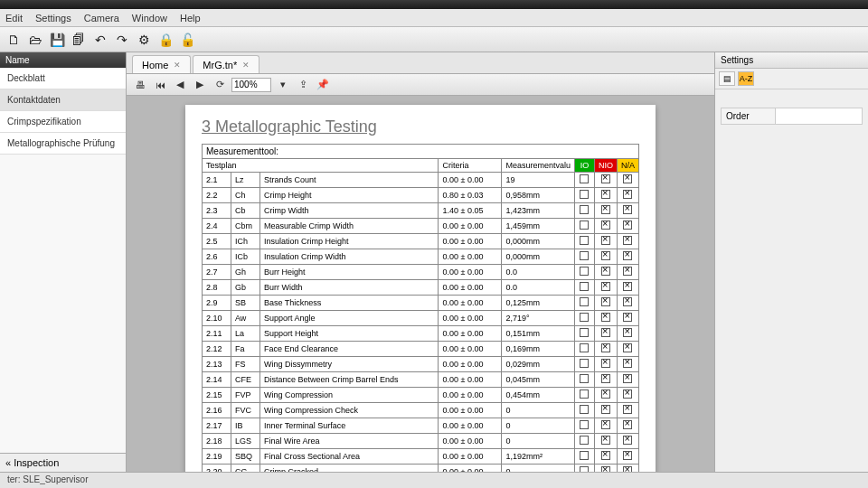 The image size is (868, 488). Describe the element at coordinates (303, 85) in the screenshot. I see `export-icon: ⇪` at that location.